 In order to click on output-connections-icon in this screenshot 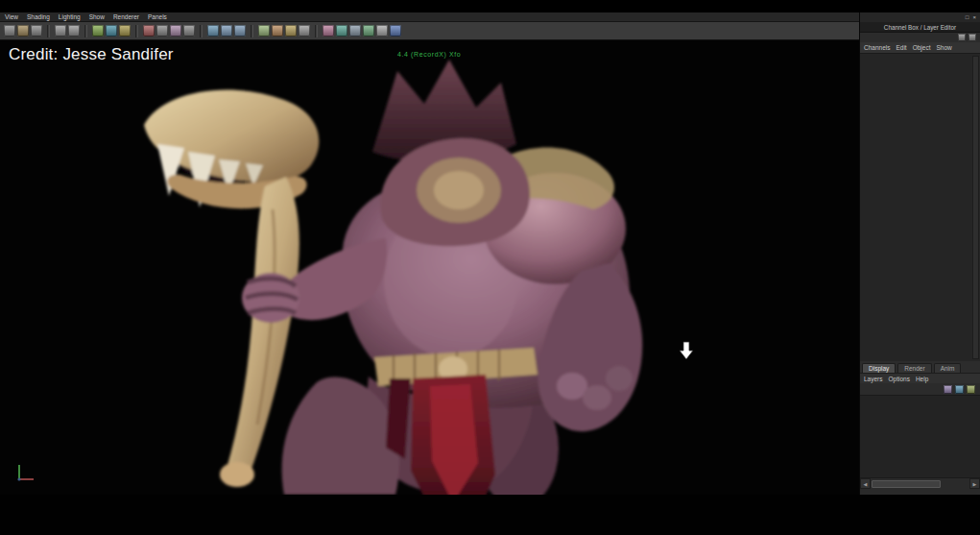, I will do `click(240, 31)`.